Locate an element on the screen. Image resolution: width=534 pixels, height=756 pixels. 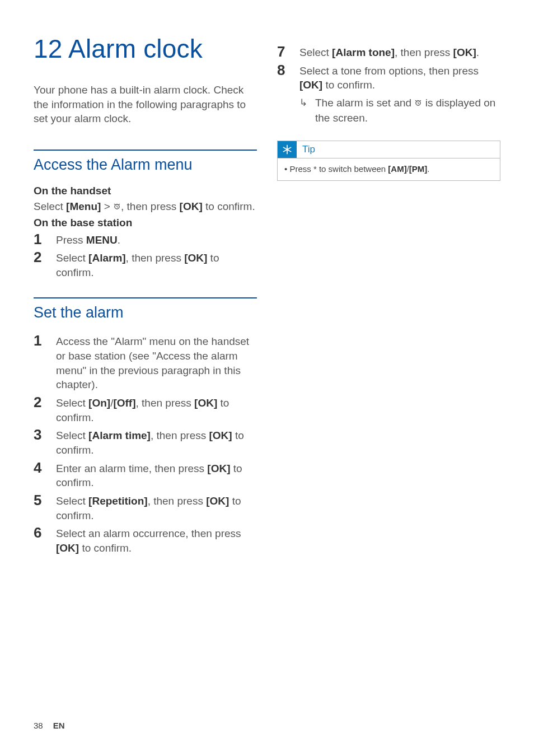
section-title-access: Access the Alarm menu is located at coordinates (146, 165).